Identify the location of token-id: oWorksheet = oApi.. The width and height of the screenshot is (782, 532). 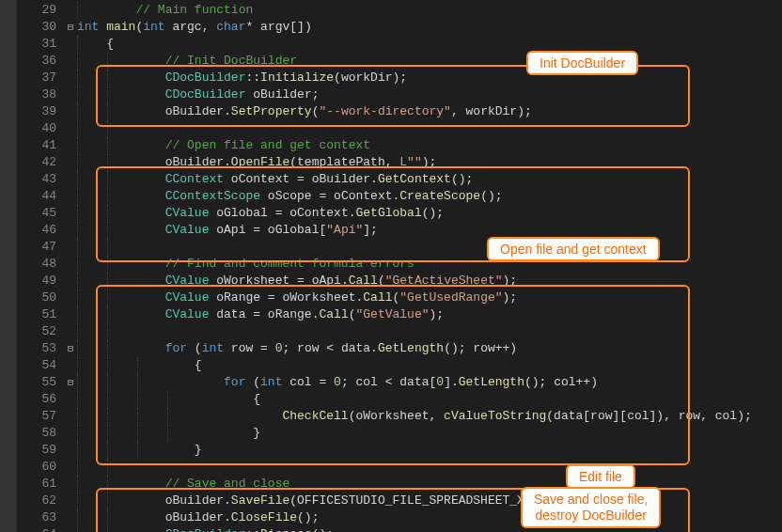
(278, 280).